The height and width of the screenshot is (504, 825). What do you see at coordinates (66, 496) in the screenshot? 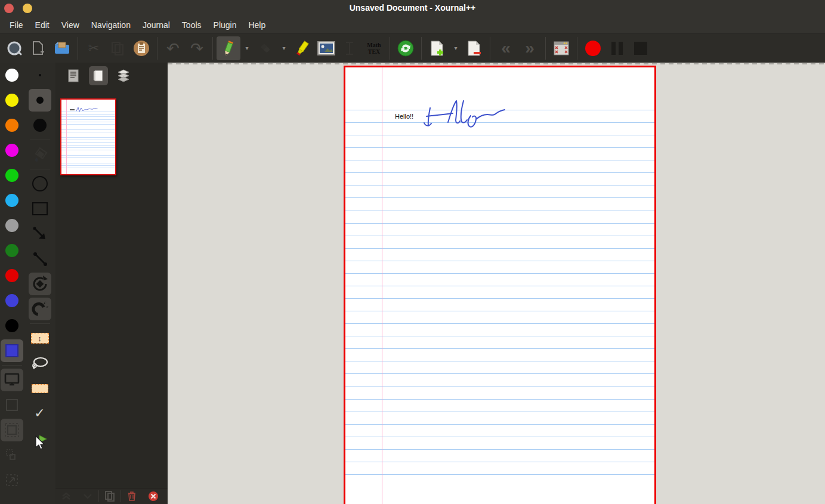
I see `move-page-up-button` at bounding box center [66, 496].